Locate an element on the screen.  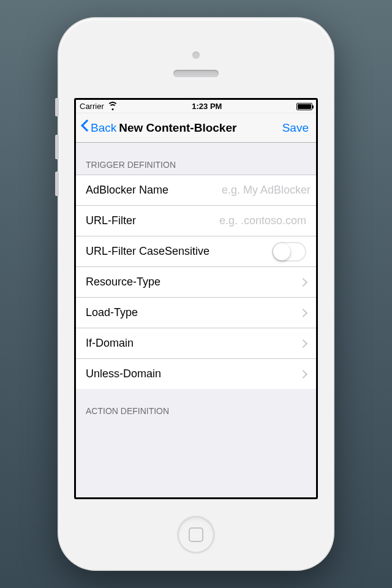
earpiece-speaker is located at coordinates (196, 74).